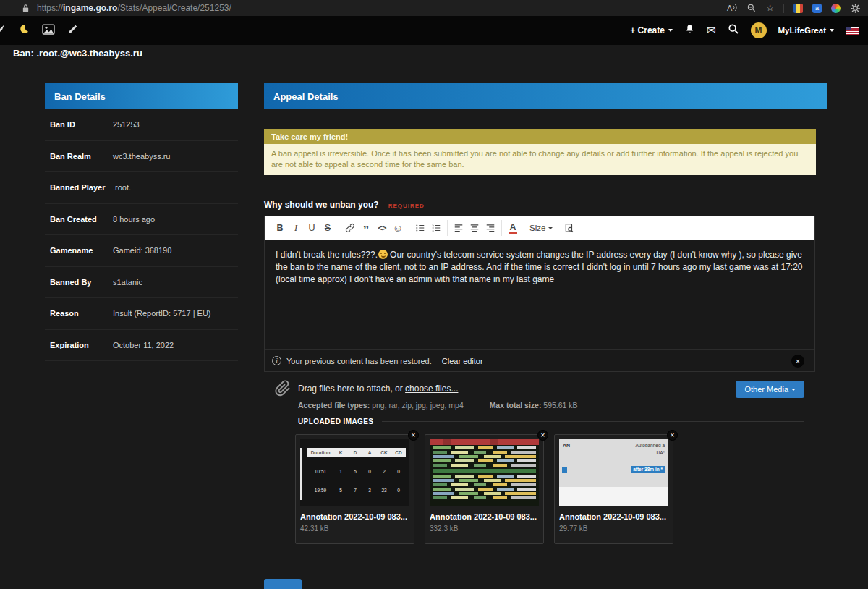 The image size is (868, 589). What do you see at coordinates (817, 9) in the screenshot?
I see `extension-icon-2: a` at bounding box center [817, 9].